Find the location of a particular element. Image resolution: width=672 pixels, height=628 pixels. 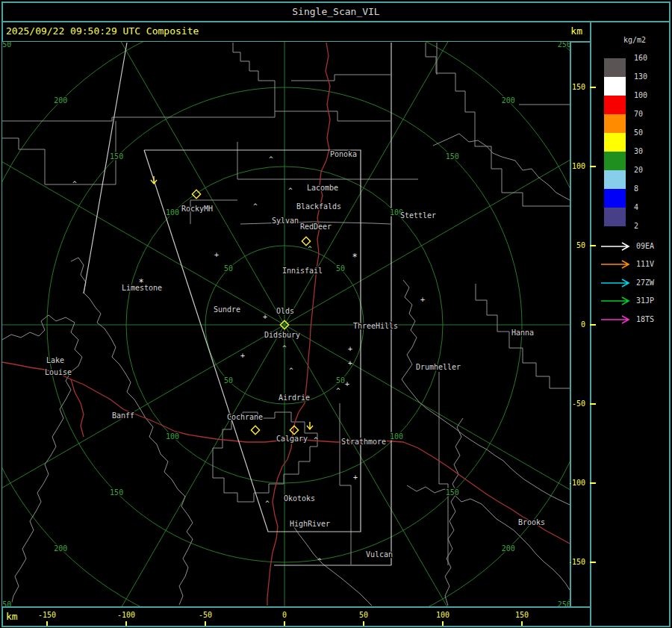

city-label-vulcan: Vulcan is located at coordinates (379, 554).